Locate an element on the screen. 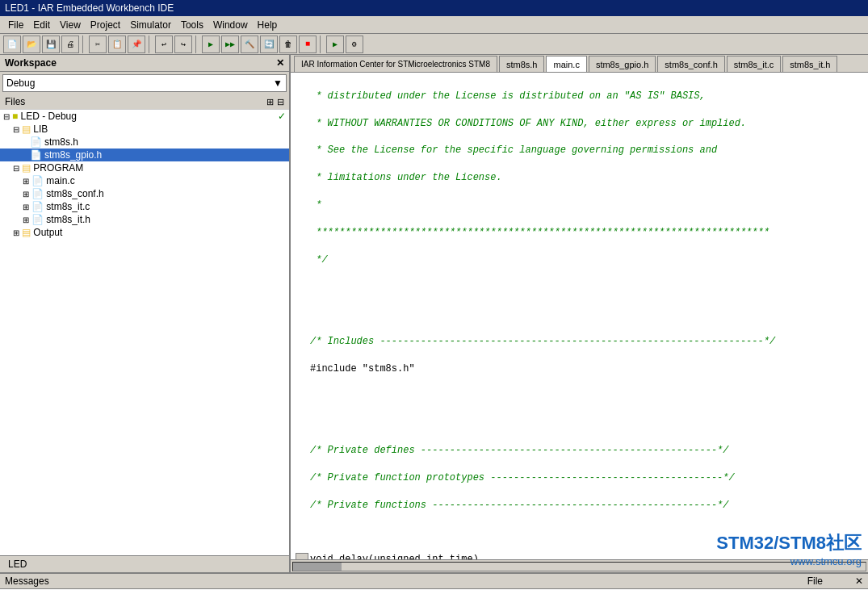 This screenshot has height=590, width=868. debug-label: Debug is located at coordinates (21, 83).